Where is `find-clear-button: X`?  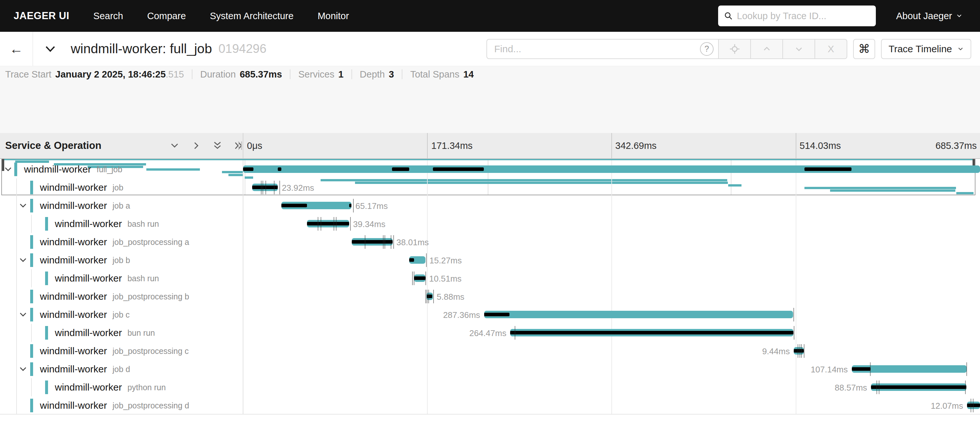 find-clear-button: X is located at coordinates (831, 49).